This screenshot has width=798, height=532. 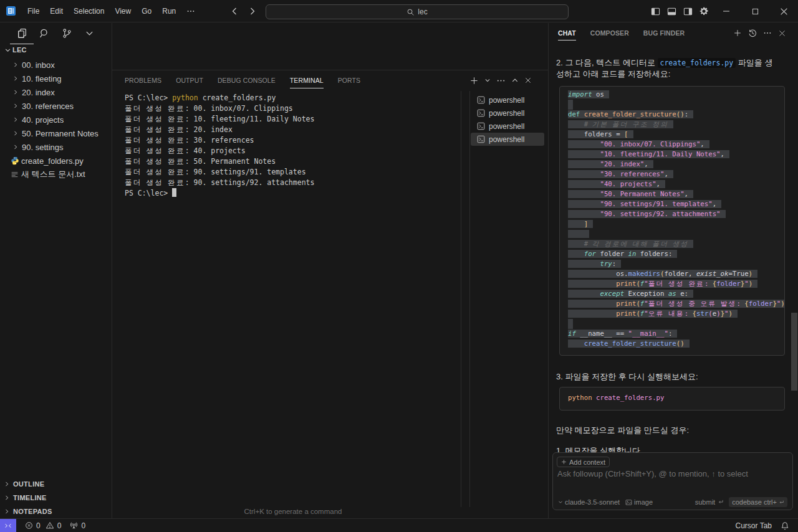 I want to click on chat-input-box: Add context Ask followup (Ctrl+Shift+Y),…, so click(x=673, y=481).